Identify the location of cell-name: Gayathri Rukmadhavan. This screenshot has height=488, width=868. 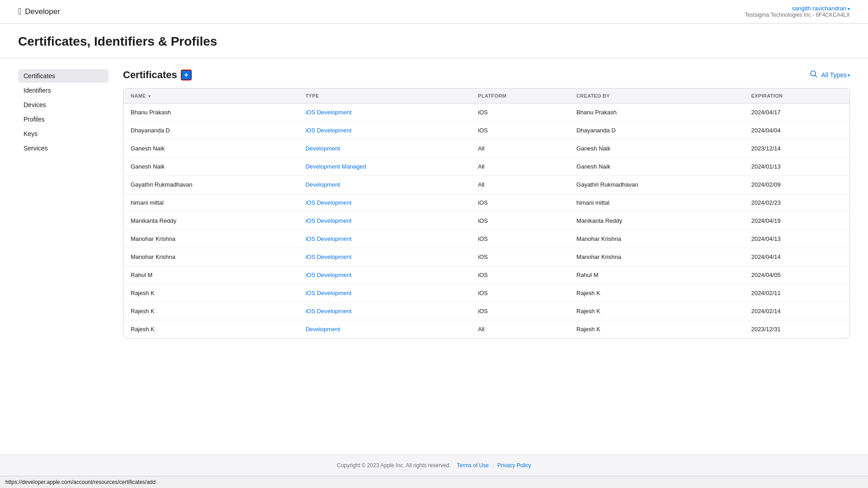
(211, 185).